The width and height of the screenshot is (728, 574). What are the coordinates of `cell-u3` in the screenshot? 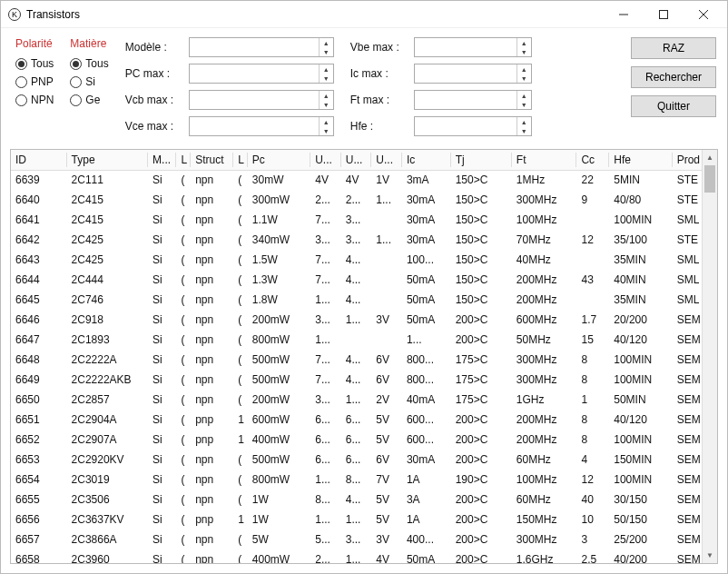 It's located at (387, 300).